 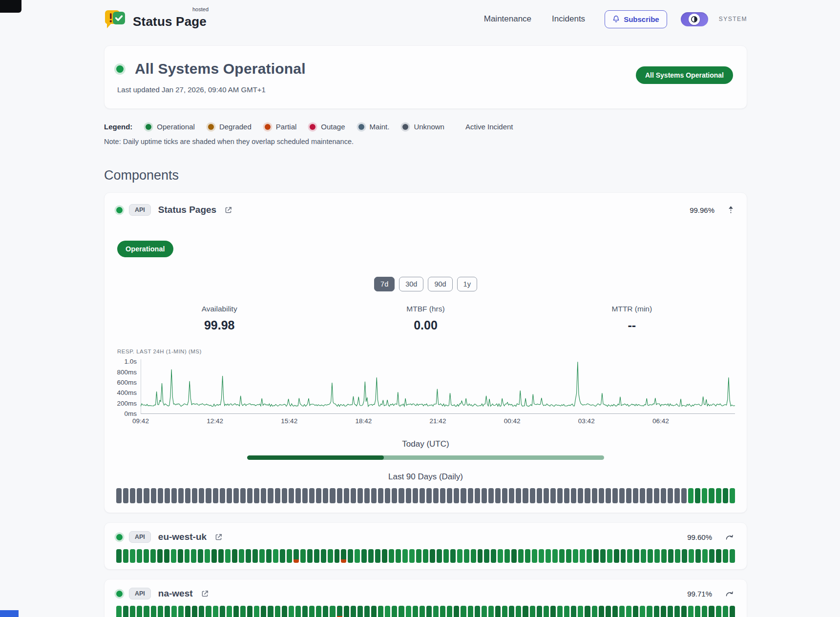 What do you see at coordinates (636, 20) in the screenshot?
I see `subscribe-button: Subscribe` at bounding box center [636, 20].